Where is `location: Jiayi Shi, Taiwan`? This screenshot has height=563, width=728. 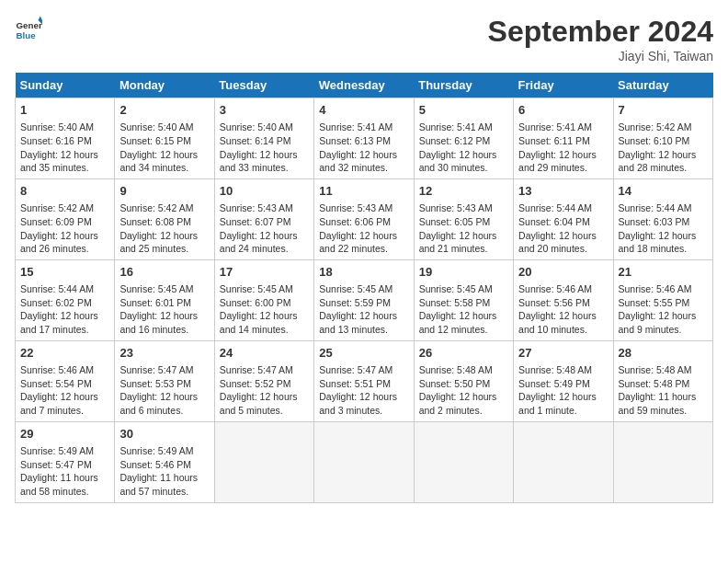
location: Jiayi Shi, Taiwan is located at coordinates (601, 56).